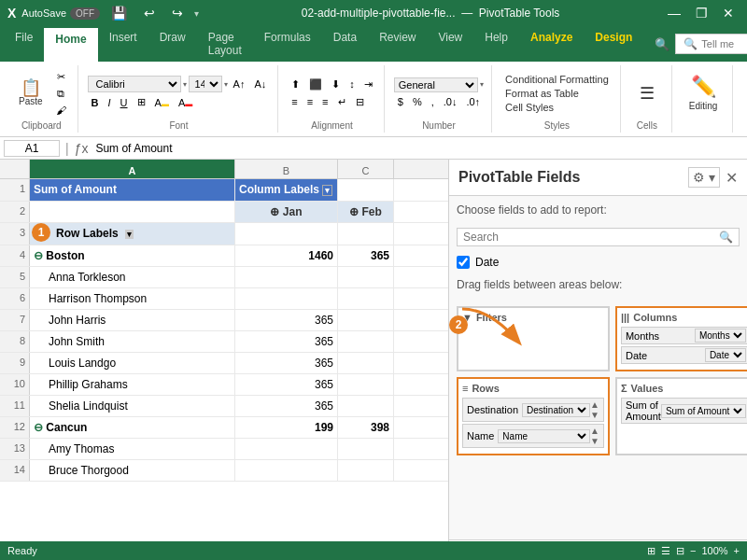 This screenshot has height=560, width=747. I want to click on pivot-area-columns-item-date: Date Date, so click(684, 355).